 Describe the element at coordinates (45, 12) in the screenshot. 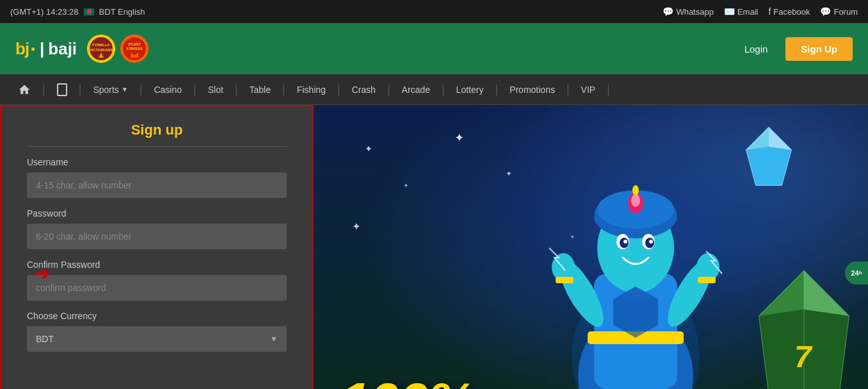

I see `time-display: (GMT+1) 14:23:28` at that location.